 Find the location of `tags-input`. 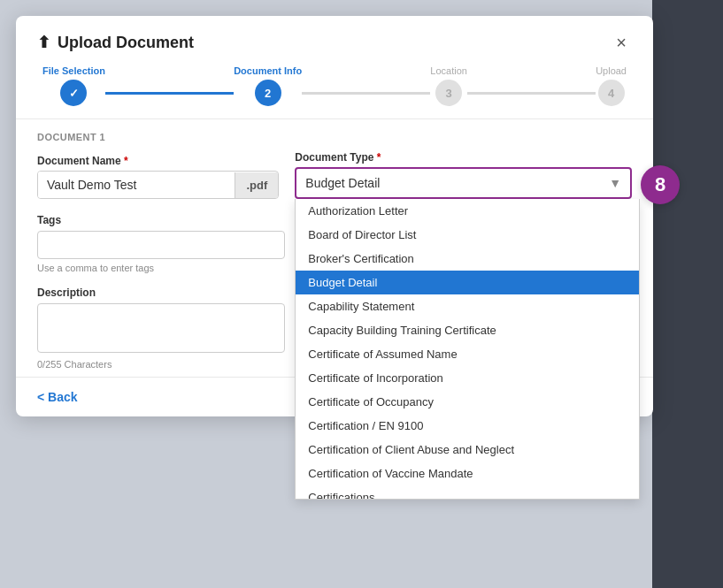

tags-input is located at coordinates (161, 245).